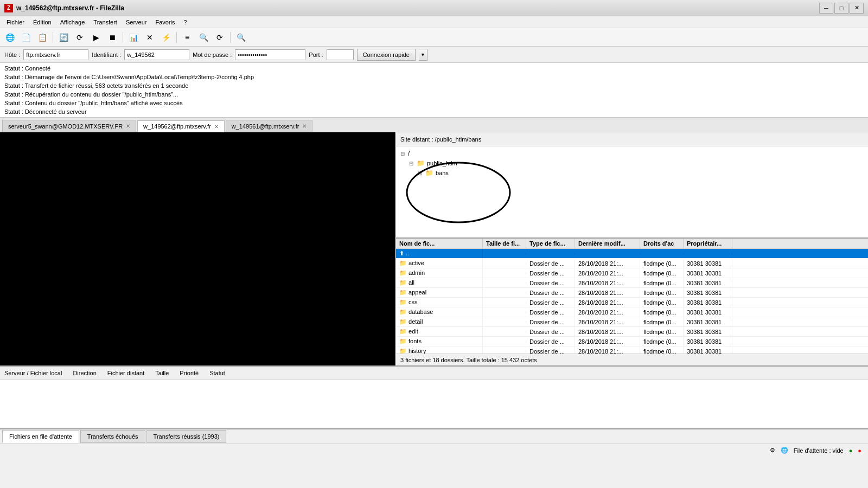 This screenshot has height=488, width=868. Describe the element at coordinates (71, 8) in the screenshot. I see `window-title: w_149562@ftp.mtxserv.fr - FileZilla` at that location.